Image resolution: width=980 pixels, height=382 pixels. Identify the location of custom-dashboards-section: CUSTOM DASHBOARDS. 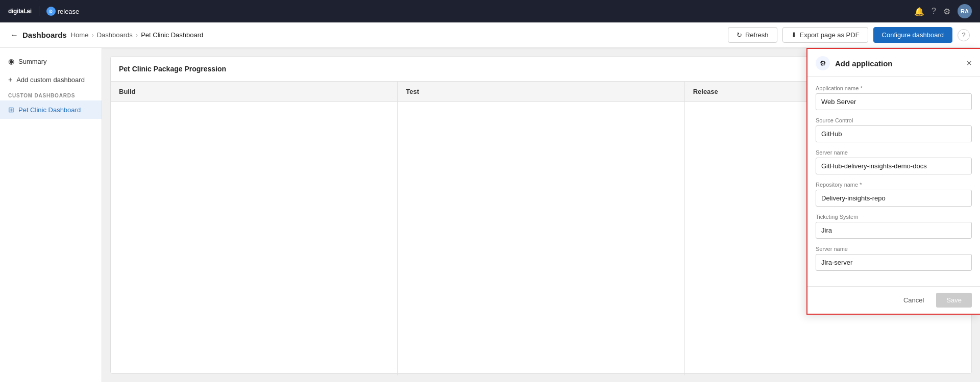
(51, 95).